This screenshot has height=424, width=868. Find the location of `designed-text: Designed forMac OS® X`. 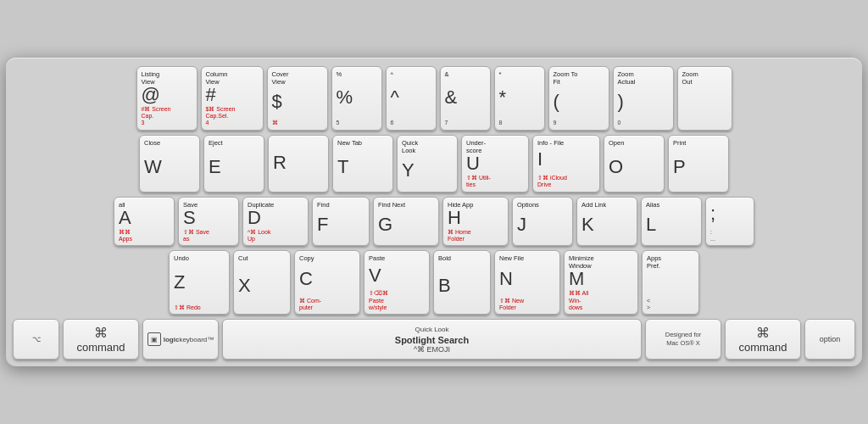

designed-text: Designed forMac OS® X is located at coordinates (683, 339).